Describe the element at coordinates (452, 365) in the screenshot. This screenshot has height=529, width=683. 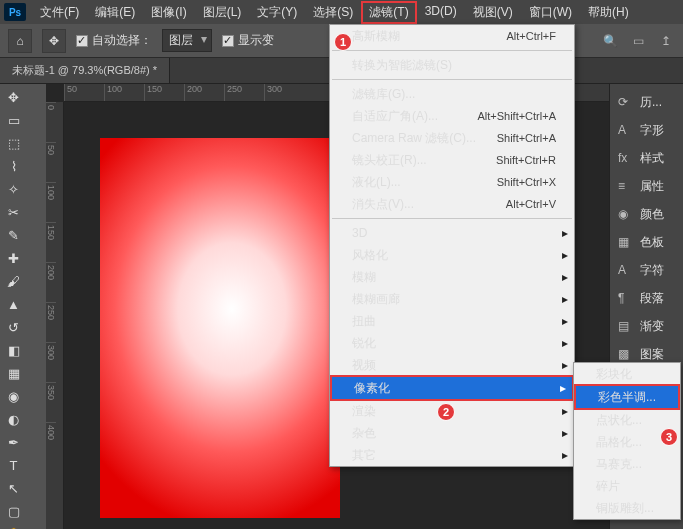
I see `filter-item-17: 视频▸` at that location.